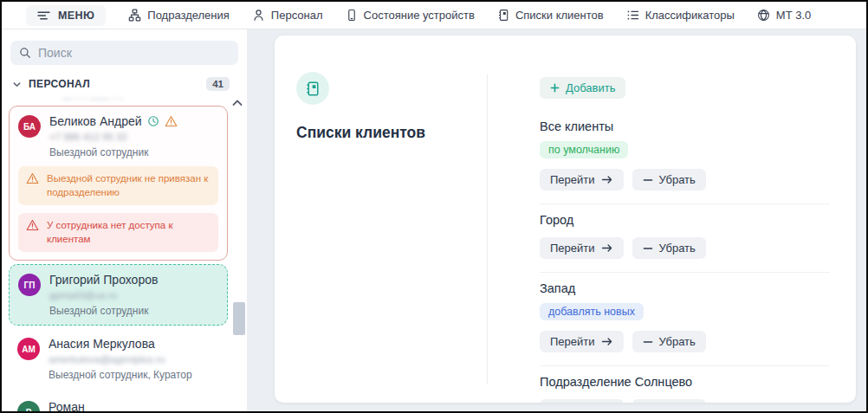  I want to click on menu-button: МЕНЮ, so click(66, 16).